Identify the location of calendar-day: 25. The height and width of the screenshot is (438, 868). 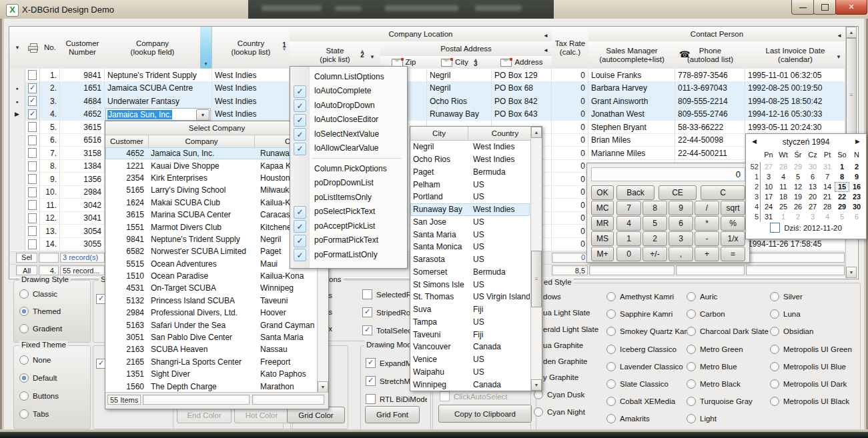
(783, 207).